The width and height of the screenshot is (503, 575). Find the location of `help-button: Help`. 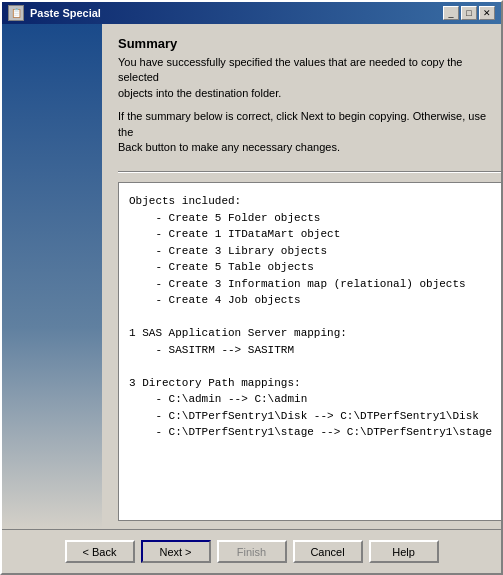

help-button: Help is located at coordinates (404, 552).